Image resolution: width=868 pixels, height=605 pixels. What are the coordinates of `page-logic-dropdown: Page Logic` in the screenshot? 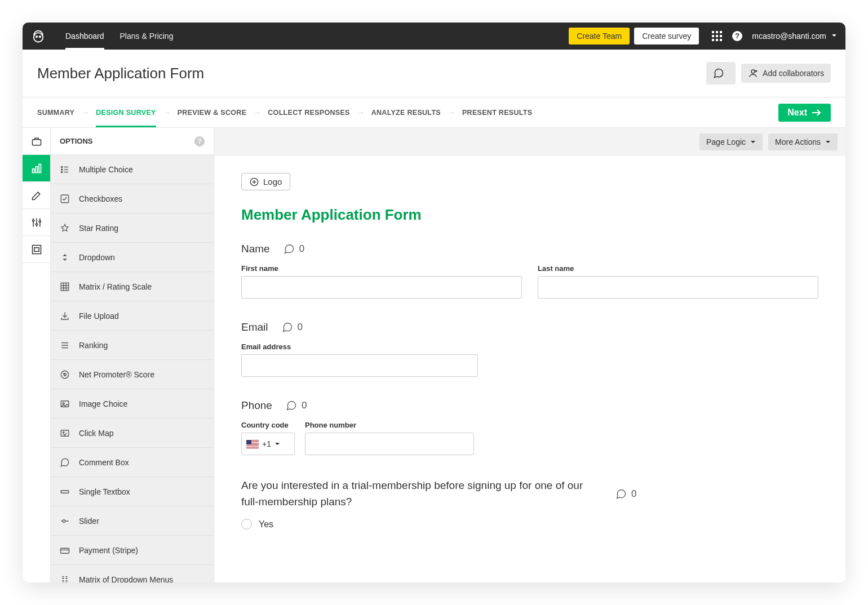 It's located at (731, 142).